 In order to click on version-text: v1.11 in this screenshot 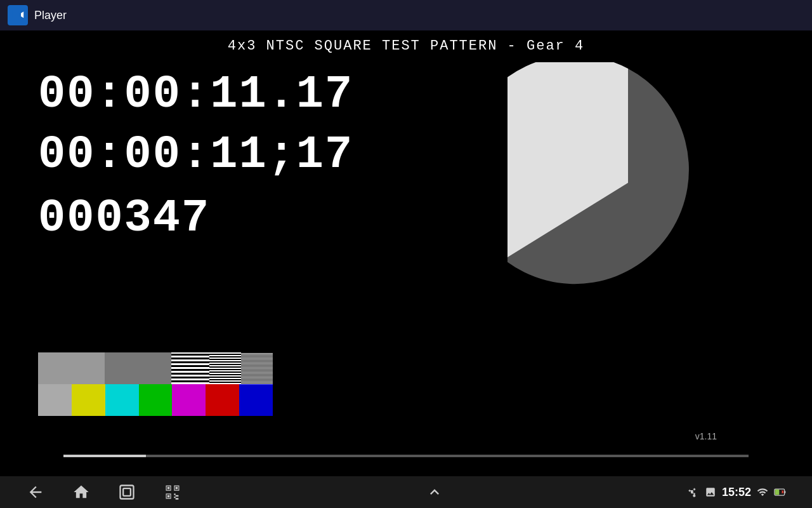, I will do `click(706, 436)`.